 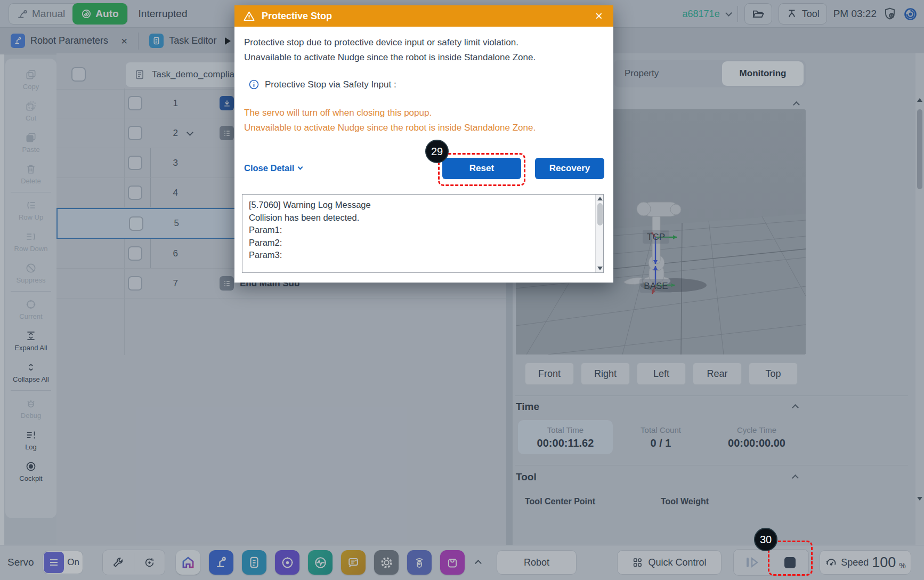 What do you see at coordinates (599, 16) in the screenshot?
I see `dialog-close-icon: ×` at bounding box center [599, 16].